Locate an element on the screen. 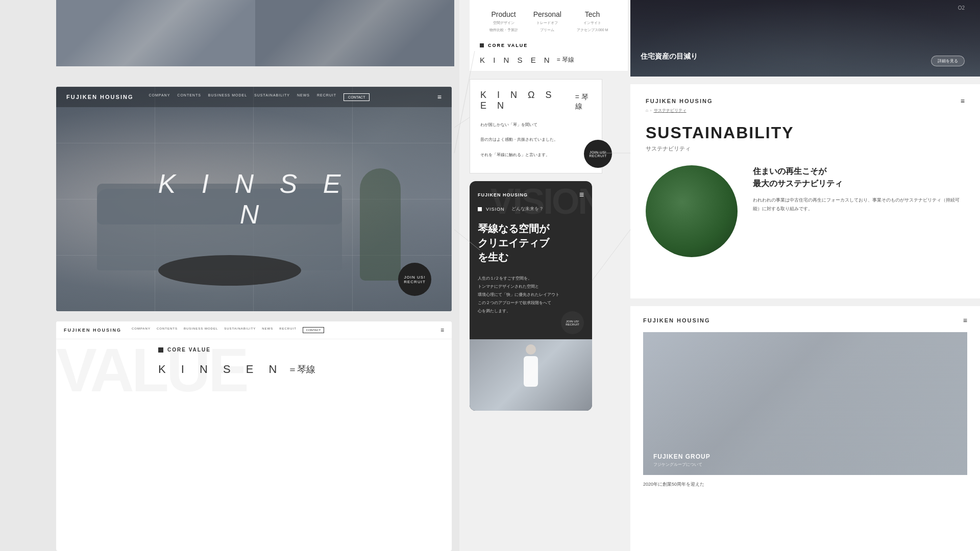 The width and height of the screenshot is (980, 551). top-images is located at coordinates (255, 35).